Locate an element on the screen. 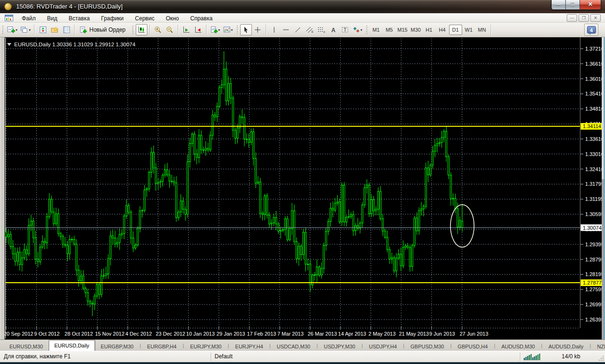  timeframe-mn: MN is located at coordinates (482, 30).